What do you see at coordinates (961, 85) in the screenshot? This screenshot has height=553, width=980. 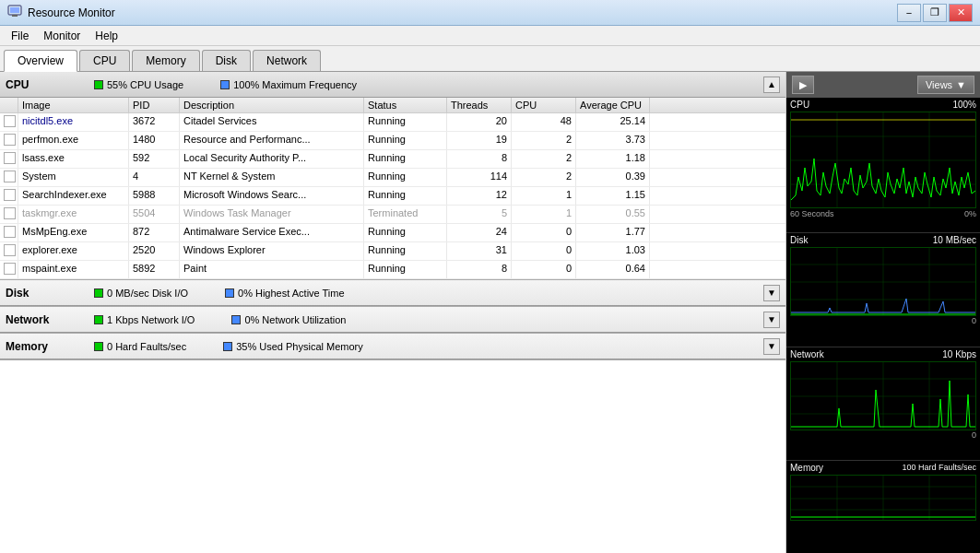 I see `views-arrow-icon: ▼` at bounding box center [961, 85].